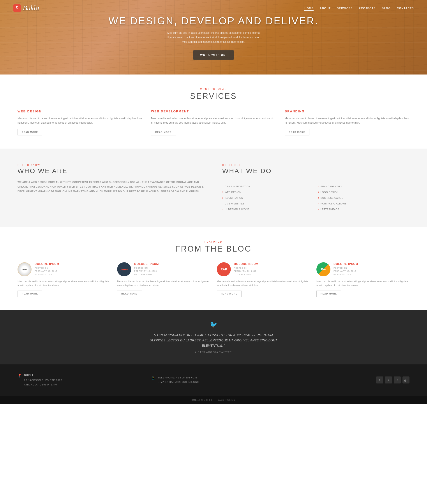  I want to click on service-web-dev-btn: READ MORE, so click(163, 132).